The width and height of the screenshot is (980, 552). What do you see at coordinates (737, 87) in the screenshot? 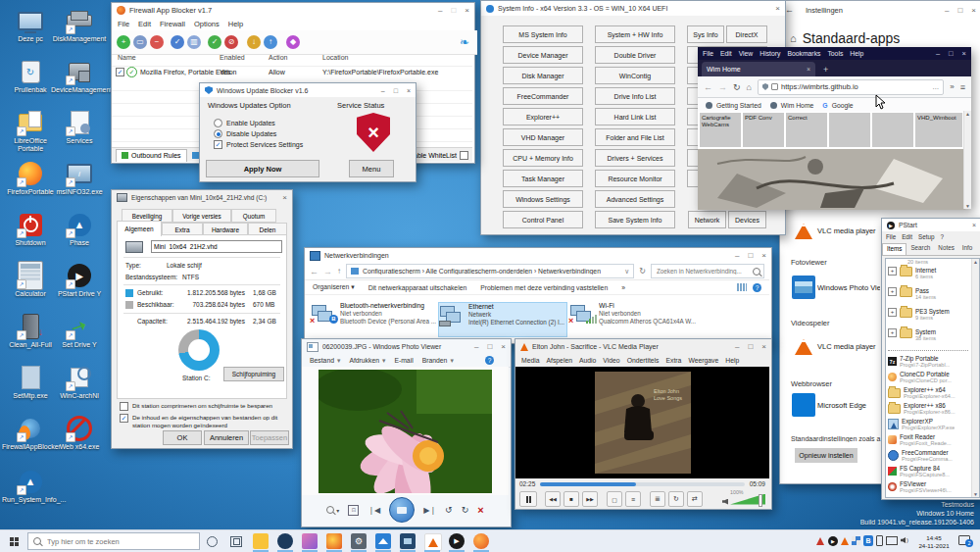
I see `reload-icon: ↻` at bounding box center [737, 87].